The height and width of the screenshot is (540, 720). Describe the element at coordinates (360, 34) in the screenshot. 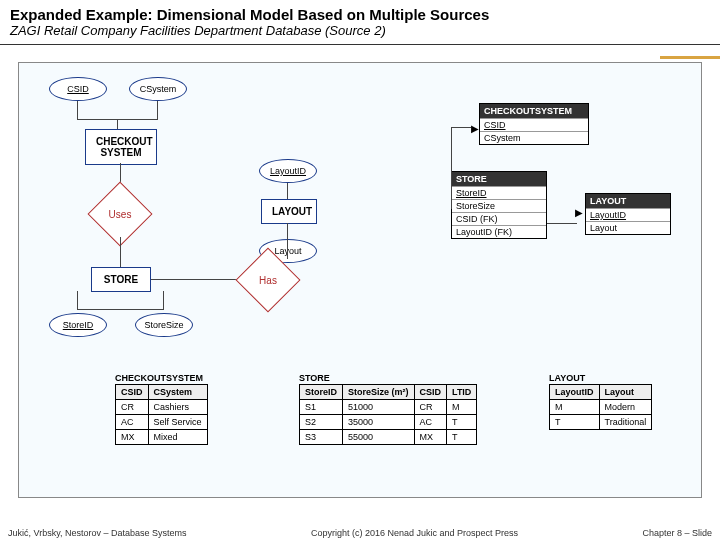

I see `page-subtitle: ZAGI Retail Company Facilities Departmen…` at that location.